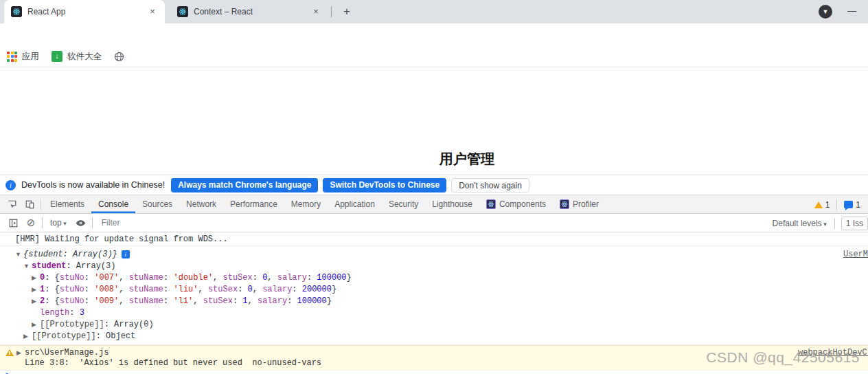  I want to click on console-row-item-0: ▶ 0: {stuNo: '007', stuName: 'double', s…, so click(434, 278).